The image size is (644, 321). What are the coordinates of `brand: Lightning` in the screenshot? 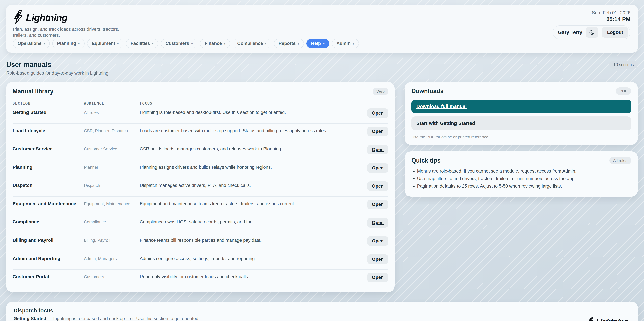 It's located at (322, 17).